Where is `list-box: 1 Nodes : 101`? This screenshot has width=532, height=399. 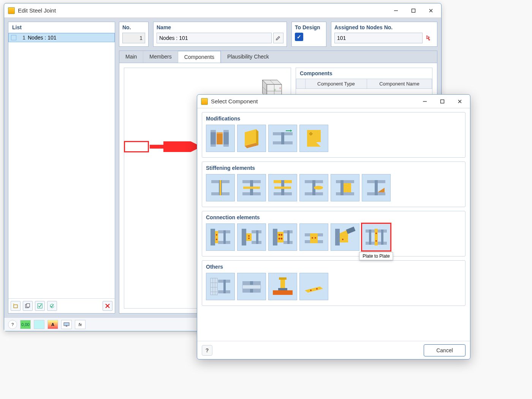
list-box: 1 Nodes : 101 is located at coordinates (62, 166).